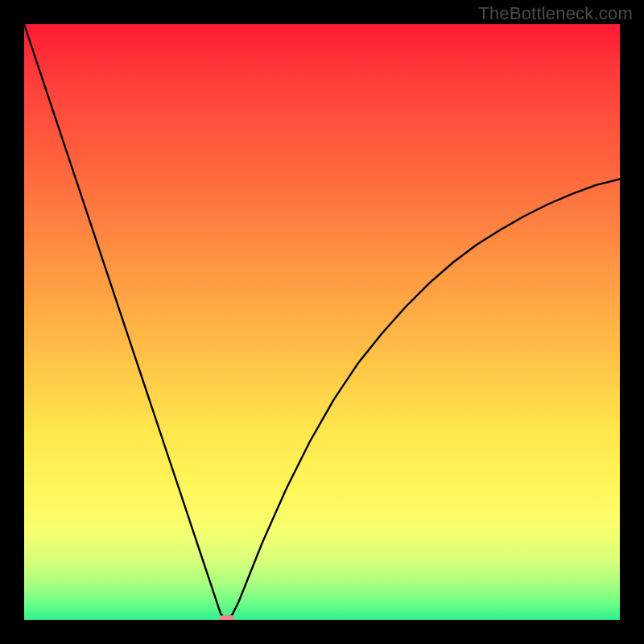 The width and height of the screenshot is (644, 644). I want to click on optimal-marker-icon, so click(227, 617).